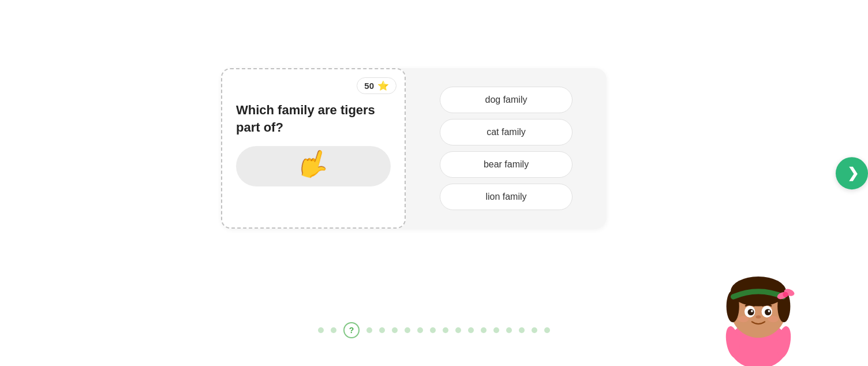 The width and height of the screenshot is (868, 366). Describe the element at coordinates (313, 165) in the screenshot. I see `hand-icon: 👆` at that location.